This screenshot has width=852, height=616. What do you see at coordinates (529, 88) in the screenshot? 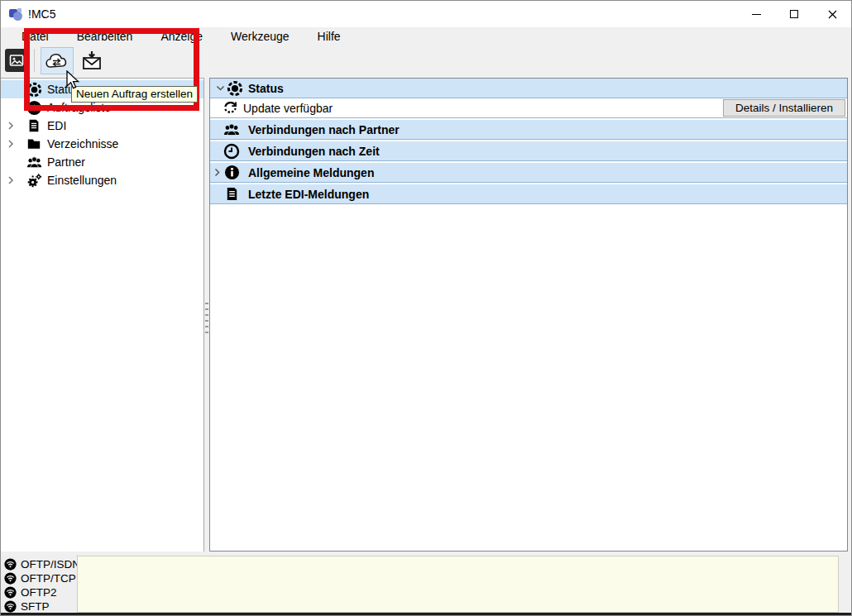
I see `section-status: Status` at bounding box center [529, 88].